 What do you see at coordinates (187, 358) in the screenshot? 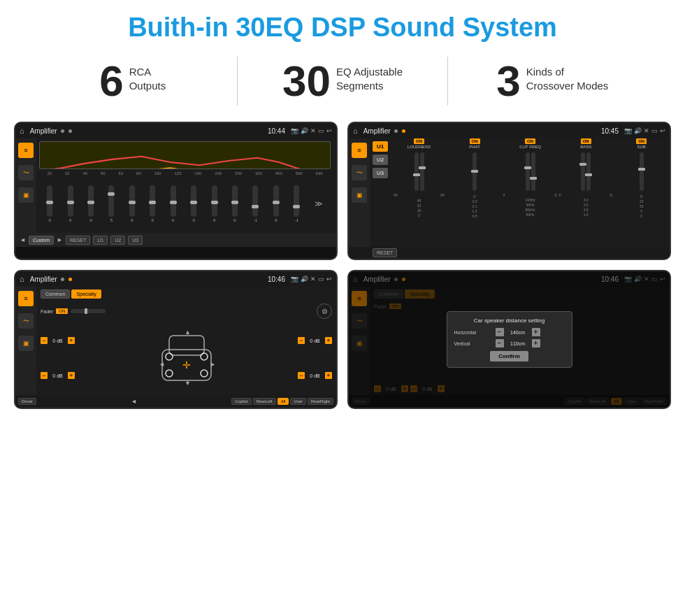
I see `car-diagram-svg: ✛ ◄ ► ▲ ▼` at bounding box center [187, 358].